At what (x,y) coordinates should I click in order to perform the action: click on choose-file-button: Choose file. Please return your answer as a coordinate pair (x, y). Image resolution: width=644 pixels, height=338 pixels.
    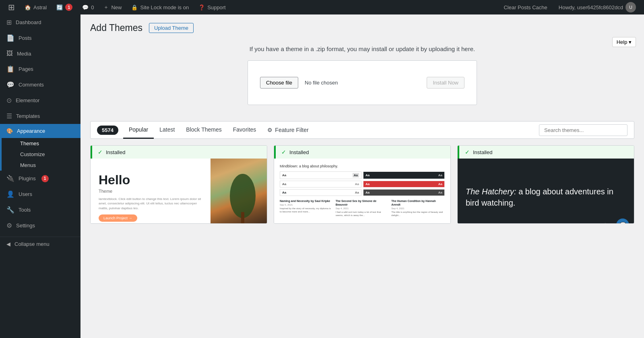
    Looking at the image, I should click on (279, 83).